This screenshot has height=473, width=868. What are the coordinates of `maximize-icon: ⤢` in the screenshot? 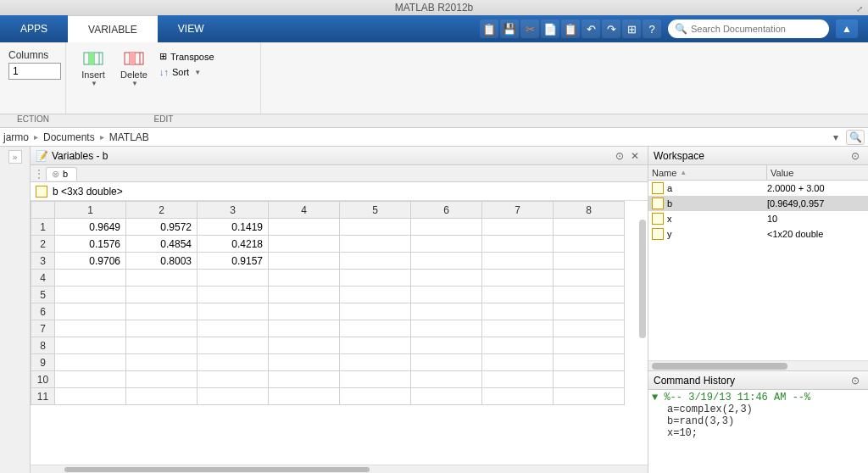 It's located at (860, 9).